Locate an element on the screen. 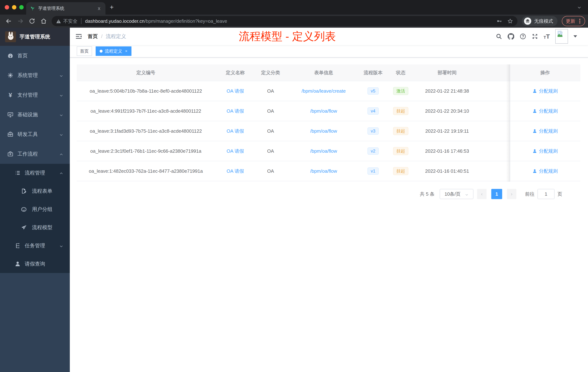 This screenshot has height=372, width=588. security-label: 不安全 is located at coordinates (70, 21).